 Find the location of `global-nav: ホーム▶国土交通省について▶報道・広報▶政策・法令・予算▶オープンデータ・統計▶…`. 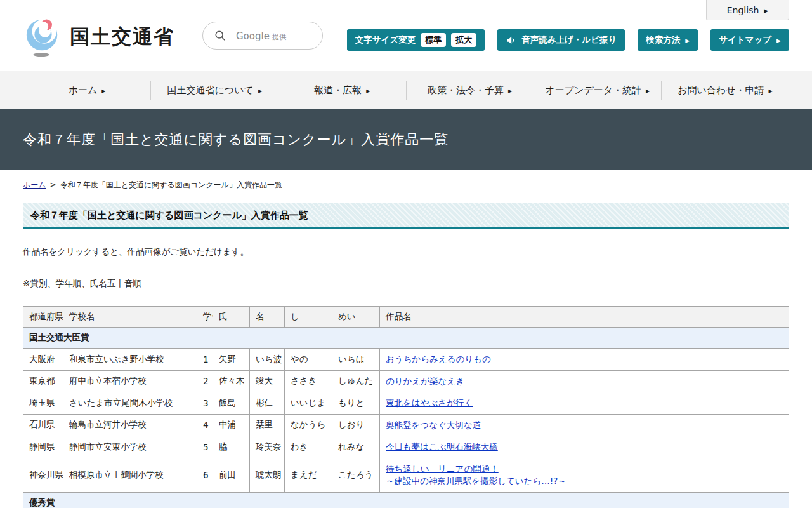

global-nav: ホーム▶国土交通省について▶報道・広報▶政策・法令・予算▶オープンデータ・統計▶… is located at coordinates (406, 90).